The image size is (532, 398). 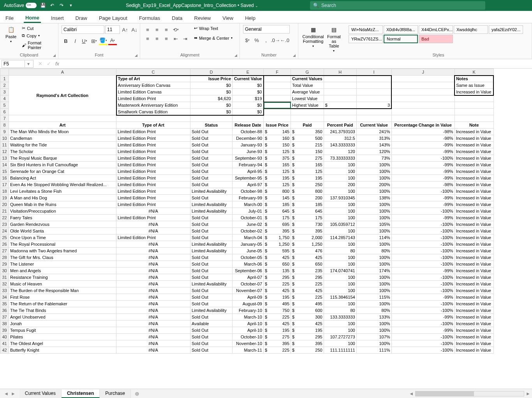 What do you see at coordinates (374, 72) in the screenshot?
I see `col-header: I` at bounding box center [374, 72].